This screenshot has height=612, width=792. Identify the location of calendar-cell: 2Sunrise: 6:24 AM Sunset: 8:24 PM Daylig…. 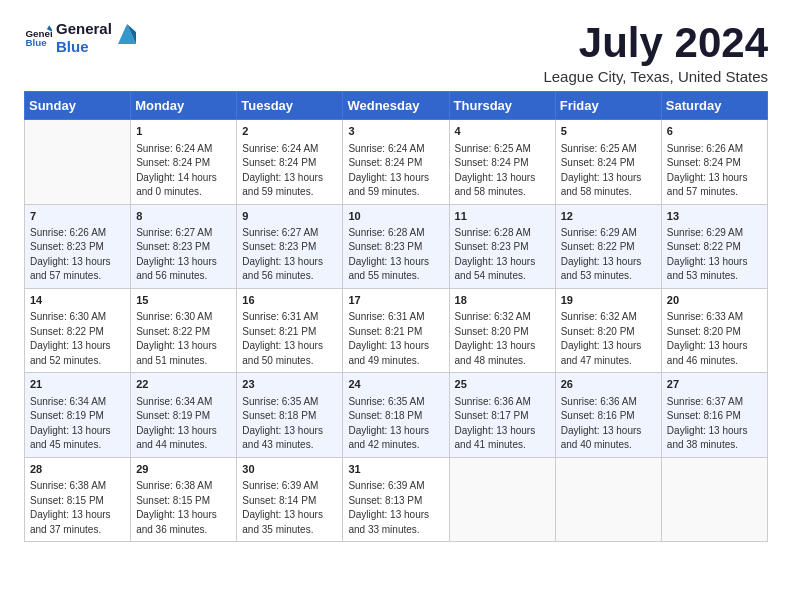
(290, 162).